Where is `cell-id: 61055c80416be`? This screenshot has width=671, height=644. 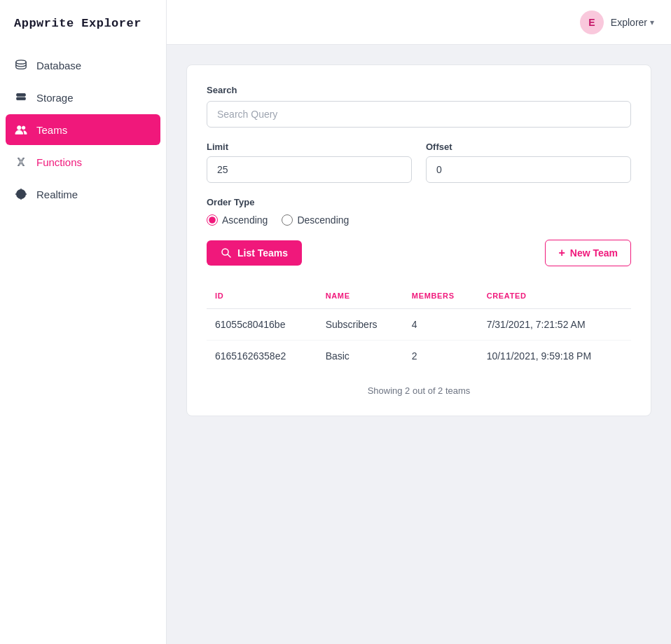 cell-id: 61055c80416be is located at coordinates (262, 325).